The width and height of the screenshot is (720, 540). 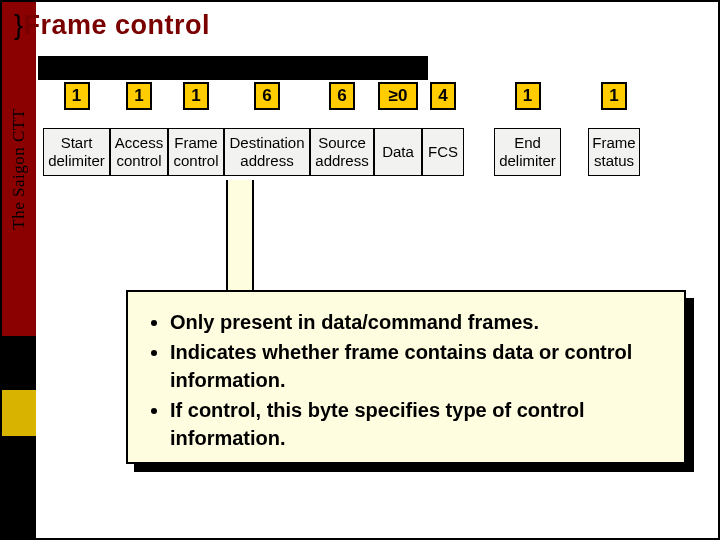 What do you see at coordinates (267, 129) in the screenshot?
I see `field-destination-address: 6 Destination address` at bounding box center [267, 129].